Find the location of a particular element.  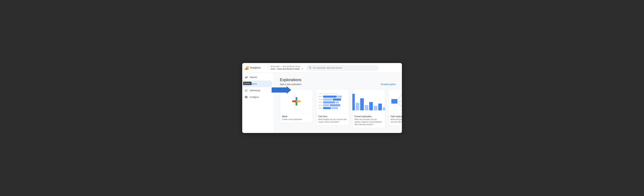

card-blank-visual is located at coordinates (296, 101).